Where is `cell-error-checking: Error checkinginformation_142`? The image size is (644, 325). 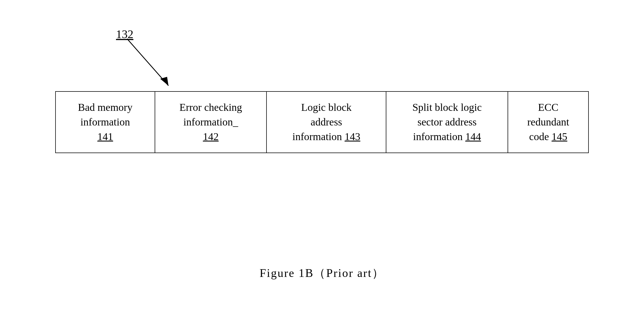
cell-error-checking: Error checkinginformation_142 is located at coordinates (211, 122).